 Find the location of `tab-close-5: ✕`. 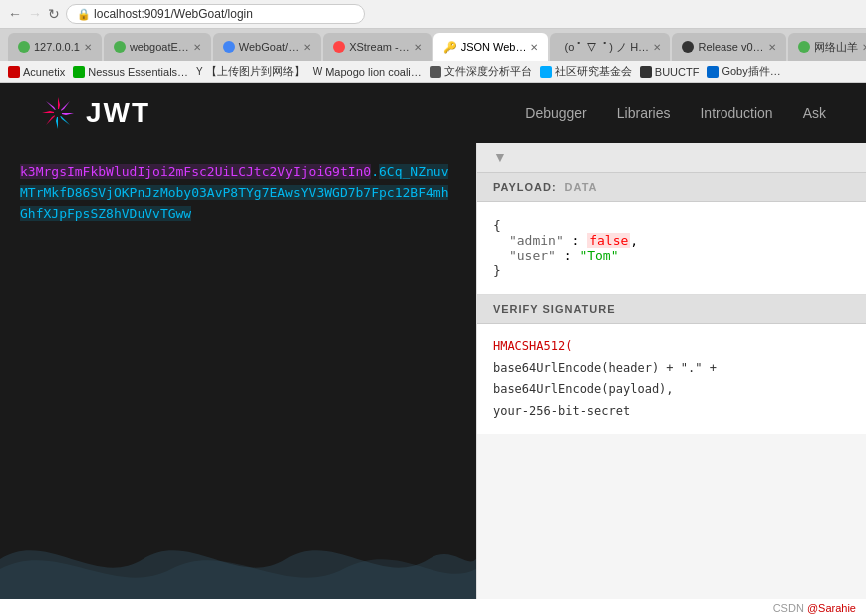

tab-close-5: ✕ is located at coordinates (534, 48).